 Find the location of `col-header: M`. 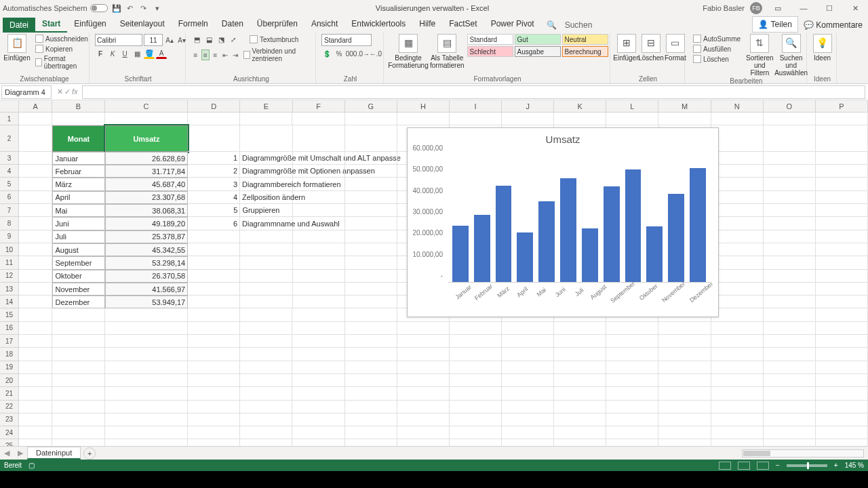

col-header: M is located at coordinates (685, 106).